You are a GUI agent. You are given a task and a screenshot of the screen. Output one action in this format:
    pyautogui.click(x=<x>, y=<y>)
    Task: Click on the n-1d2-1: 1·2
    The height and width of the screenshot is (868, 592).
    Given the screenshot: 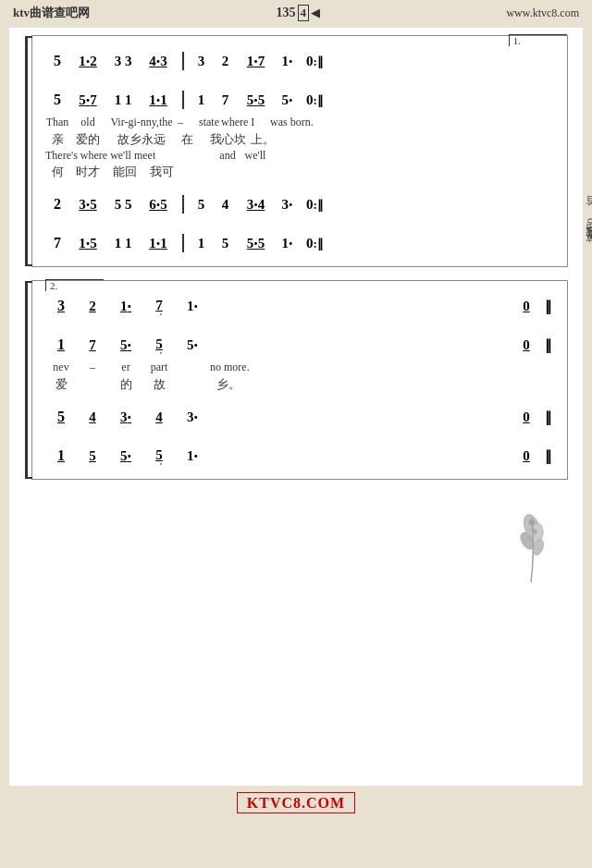 What is the action you would take?
    pyautogui.click(x=88, y=61)
    